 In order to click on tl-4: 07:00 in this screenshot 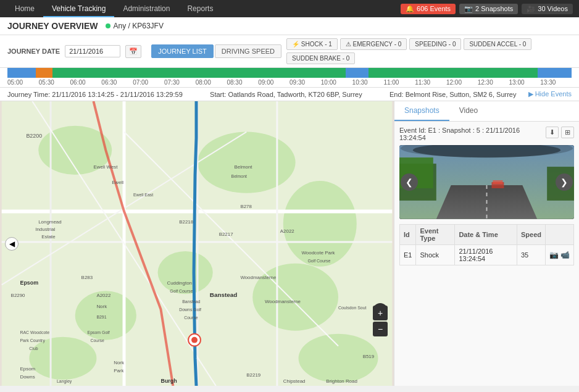, I will do `click(148, 83)`.